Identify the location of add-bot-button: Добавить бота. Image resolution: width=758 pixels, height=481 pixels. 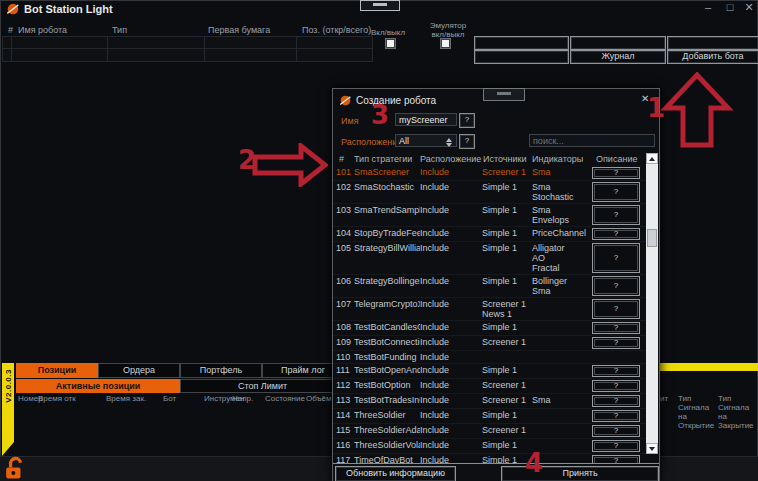
(712, 57).